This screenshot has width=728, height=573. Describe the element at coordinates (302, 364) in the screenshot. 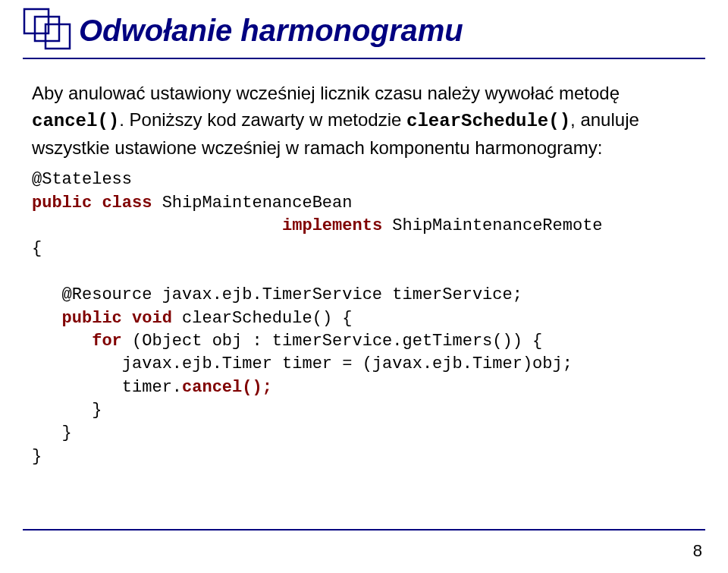

I see `code-line-9: javax.ejb.Timer timer = (javax.ejb.Timer…` at that location.